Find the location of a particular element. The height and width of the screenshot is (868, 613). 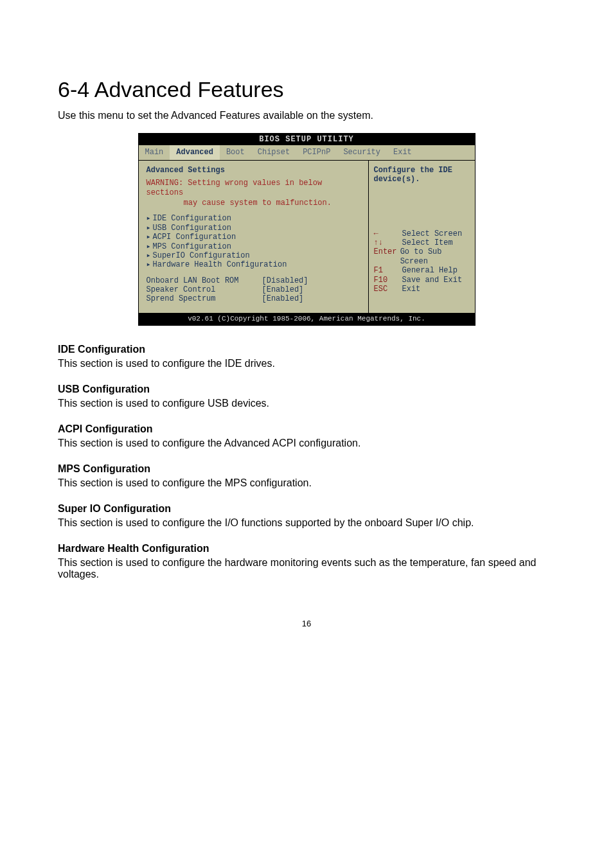

page-number: 16 is located at coordinates (306, 623).